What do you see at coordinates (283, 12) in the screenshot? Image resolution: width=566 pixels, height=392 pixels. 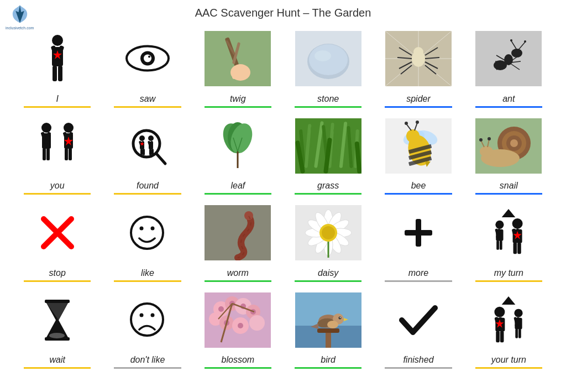 I see `page-title: AAC Scavenger Hunt – The Garden` at bounding box center [283, 12].